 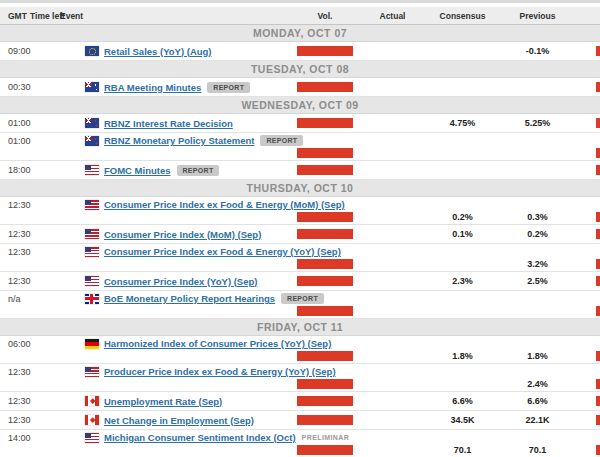 What do you see at coordinates (300, 147) in the screenshot?
I see `event-row: 01:00RBNZ Monetary Policy StatementREPOR…` at bounding box center [300, 147].